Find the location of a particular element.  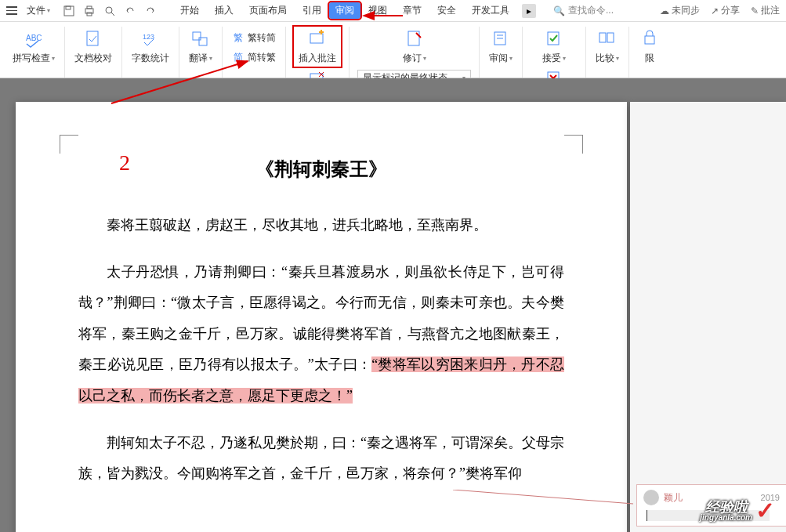

insert-comment-label: 插入批注 is located at coordinates (317, 58).